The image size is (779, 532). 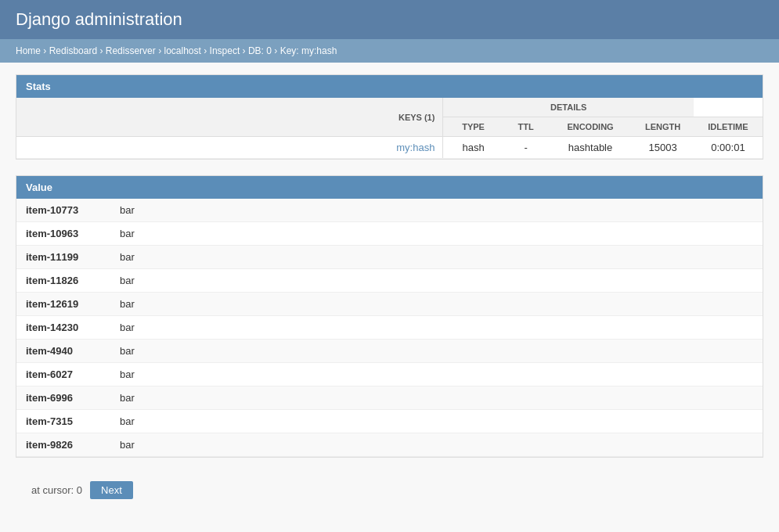 I want to click on stats-ttl: -, so click(x=526, y=148).